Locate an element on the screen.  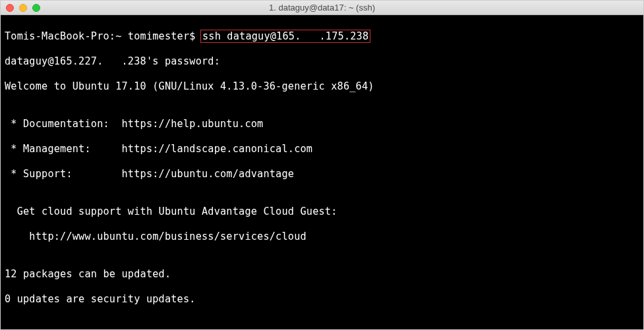
terminal-line: Welcome to Ubuntu 17.10 (GNU/Linux 4.13.… is located at coordinates (322, 87).